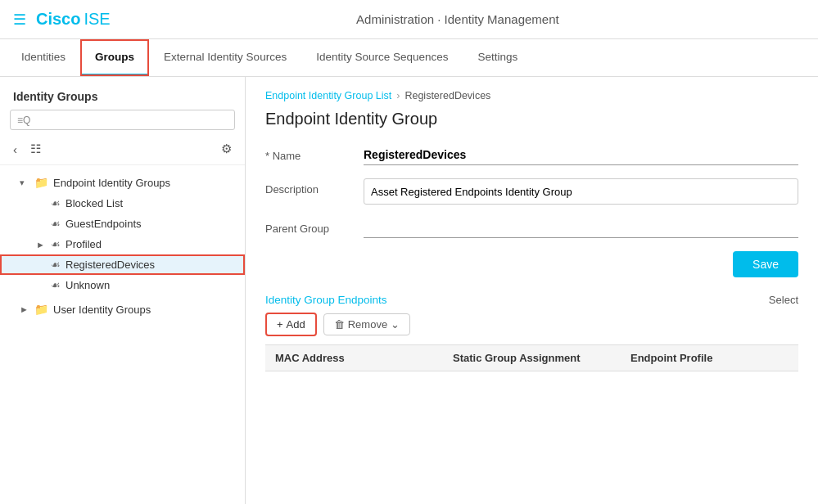 This screenshot has width=818, height=504. Describe the element at coordinates (15, 149) in the screenshot. I see `back-button: ‹` at that location.